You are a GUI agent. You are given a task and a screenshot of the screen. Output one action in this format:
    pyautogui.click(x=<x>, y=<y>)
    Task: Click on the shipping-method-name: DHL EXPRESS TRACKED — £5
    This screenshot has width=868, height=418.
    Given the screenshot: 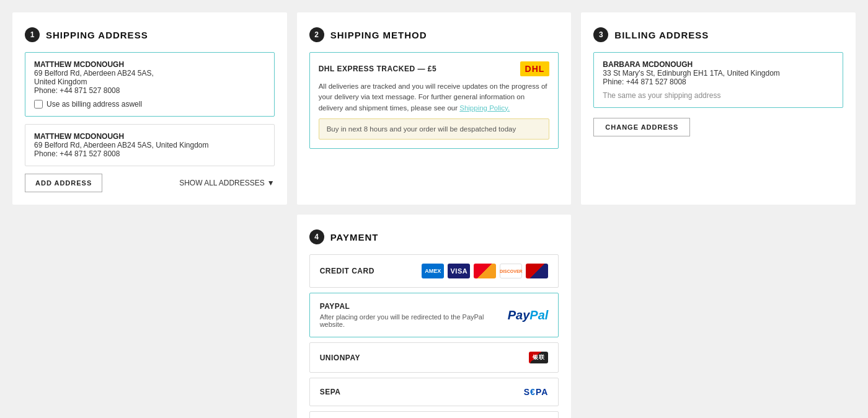 What is the action you would take?
    pyautogui.click(x=378, y=69)
    